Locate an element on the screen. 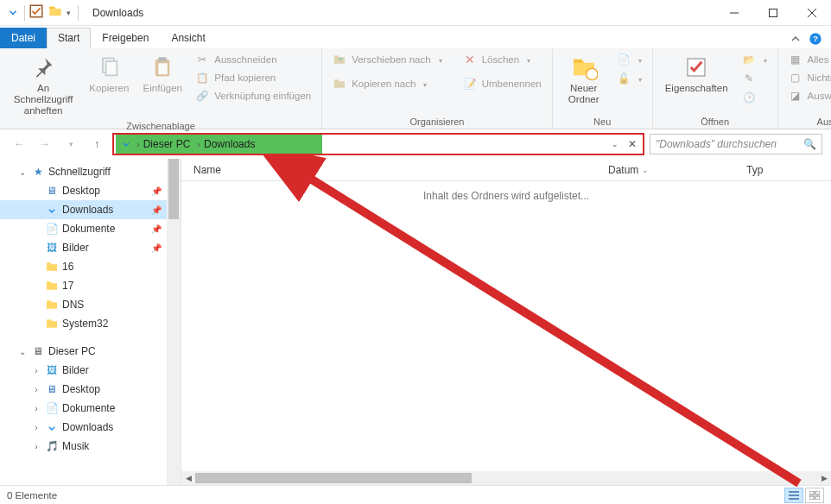  copy-path-button: 📋Pfad kopieren is located at coordinates (253, 78).